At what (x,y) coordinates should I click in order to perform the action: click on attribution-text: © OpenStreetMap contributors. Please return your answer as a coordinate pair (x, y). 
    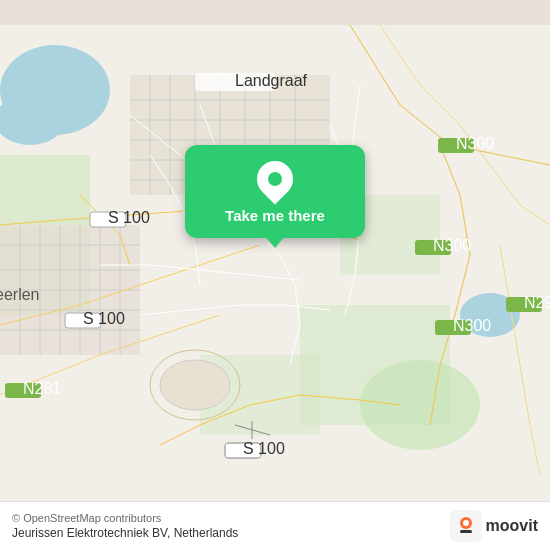
    Looking at the image, I should click on (125, 518).